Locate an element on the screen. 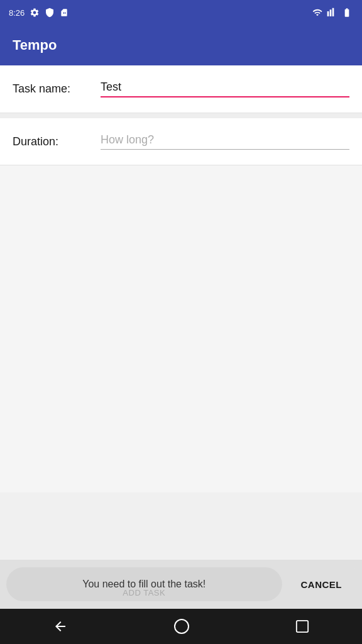 The image size is (362, 644). sim-icon is located at coordinates (64, 13).